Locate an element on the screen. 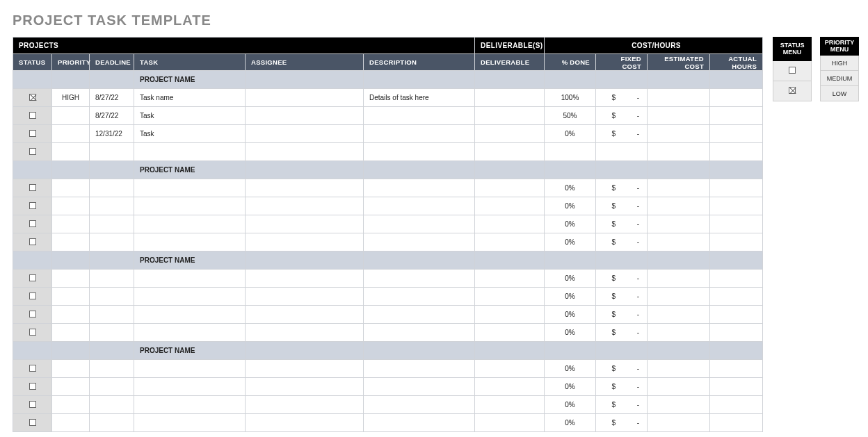  priority-cell: HIGH is located at coordinates (71, 98).